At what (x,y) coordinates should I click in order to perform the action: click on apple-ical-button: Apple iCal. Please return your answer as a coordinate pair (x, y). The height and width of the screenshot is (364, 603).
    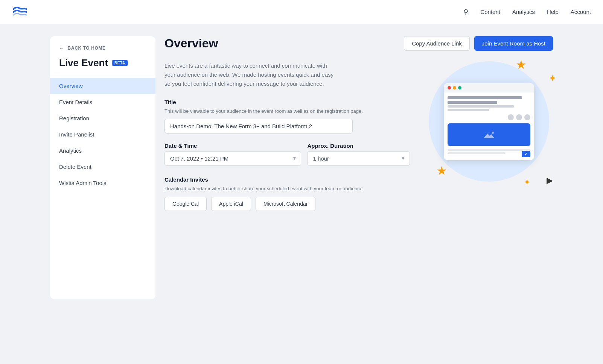
    Looking at the image, I should click on (231, 204).